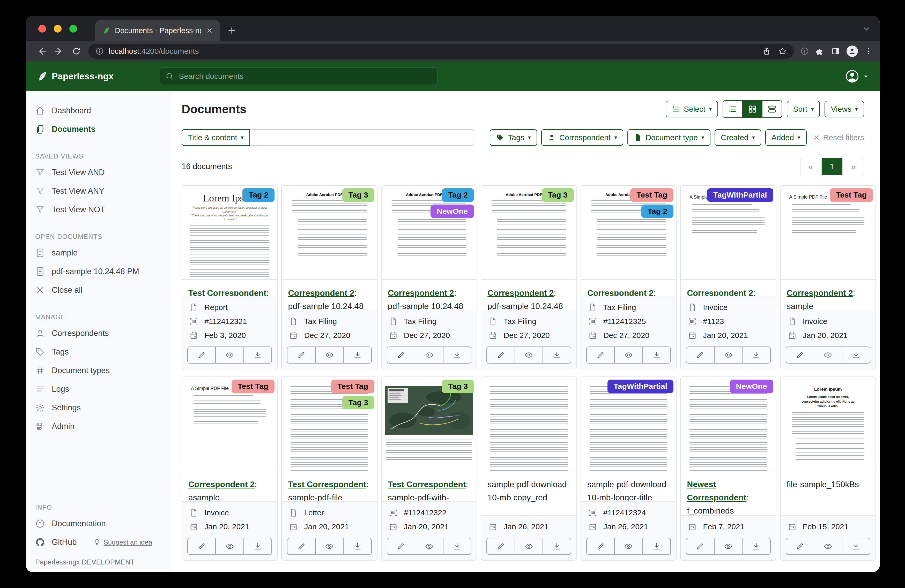 The height and width of the screenshot is (588, 905). Describe the element at coordinates (98, 210) in the screenshot. I see `sidebar-item-saved-view-not: Test View NOT` at that location.